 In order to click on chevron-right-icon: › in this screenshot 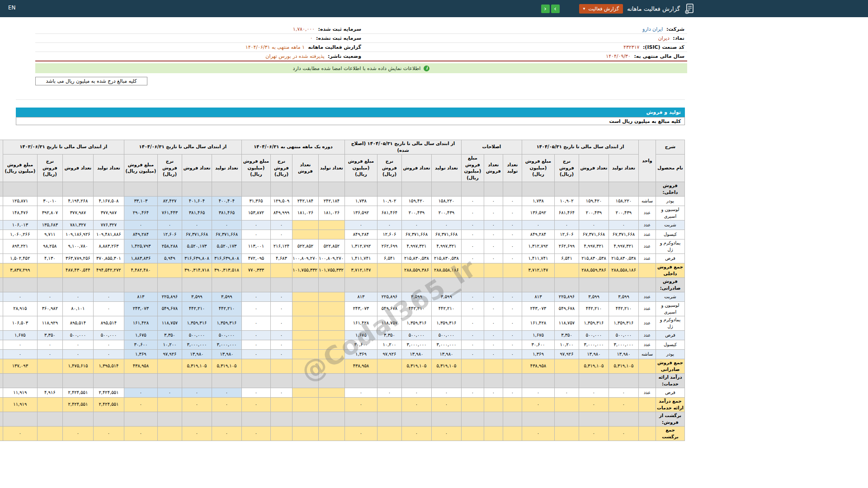, I will do `click(555, 9)`.